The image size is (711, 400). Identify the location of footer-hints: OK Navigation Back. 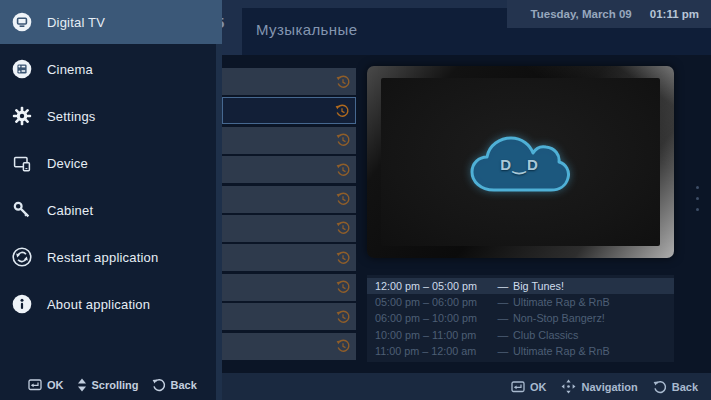
(466, 386).